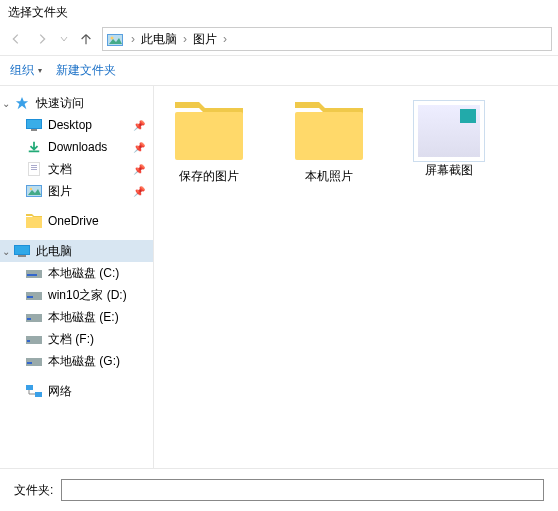 The height and width of the screenshot is (511, 558). Describe the element at coordinates (71, 340) in the screenshot. I see `sidebar-item-label: 文档 (F:)` at that location.